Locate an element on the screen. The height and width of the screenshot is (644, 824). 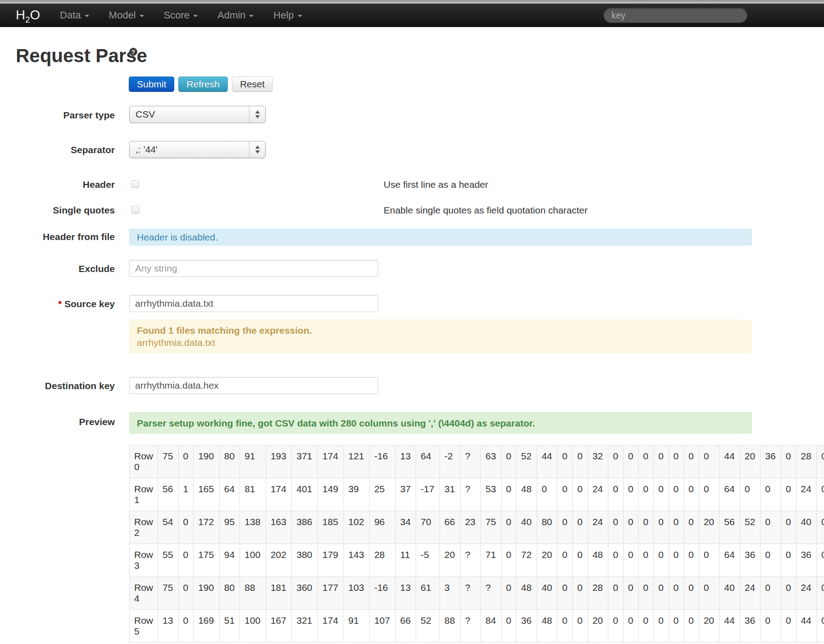
table-cell: 56 is located at coordinates (168, 494).